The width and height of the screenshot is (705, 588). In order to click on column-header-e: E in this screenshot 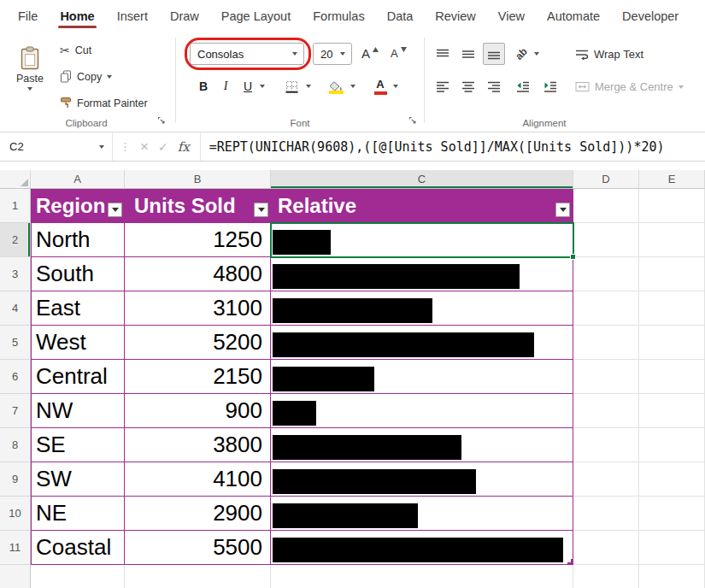, I will do `click(672, 179)`.